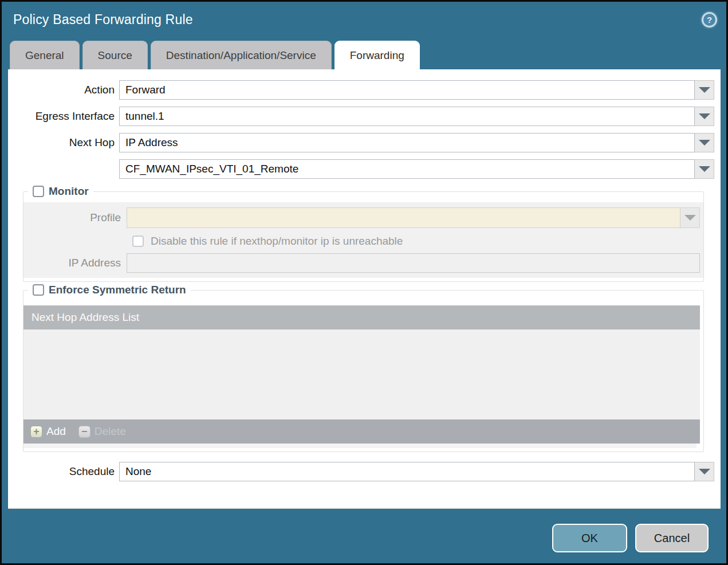 This screenshot has height=565, width=728. Describe the element at coordinates (362, 375) in the screenshot. I see `next-hop-address-list-body` at that location.